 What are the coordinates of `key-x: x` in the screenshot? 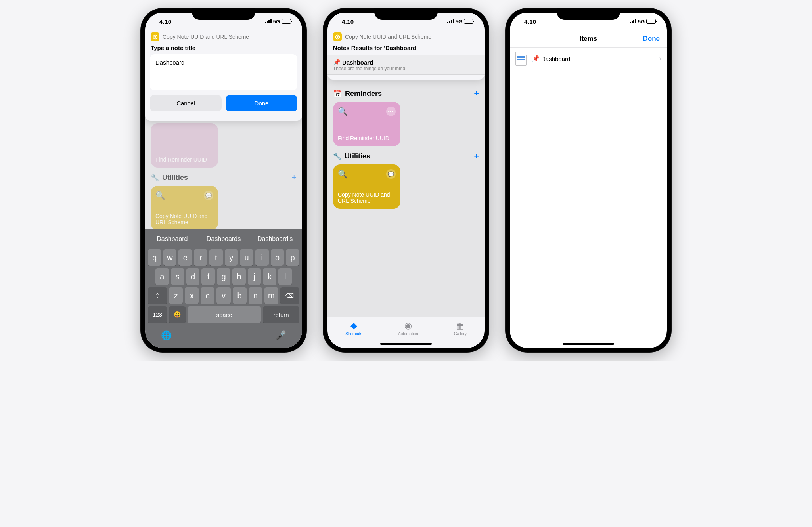 It's located at (192, 296).